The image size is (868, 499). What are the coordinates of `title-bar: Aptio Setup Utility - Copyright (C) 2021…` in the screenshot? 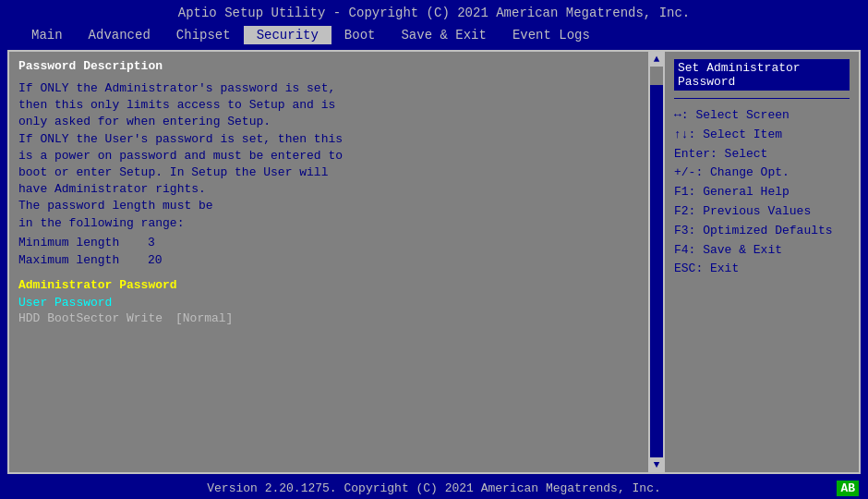 It's located at (434, 12).